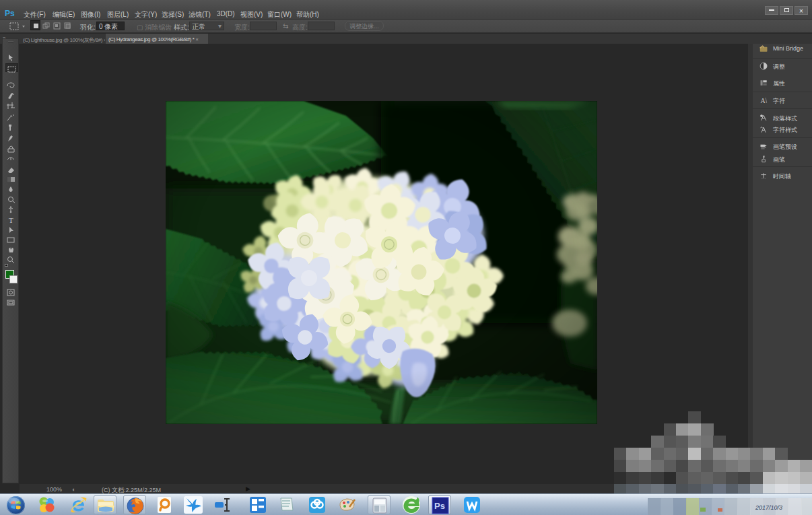  I want to click on svg-text: A, so click(764, 101).